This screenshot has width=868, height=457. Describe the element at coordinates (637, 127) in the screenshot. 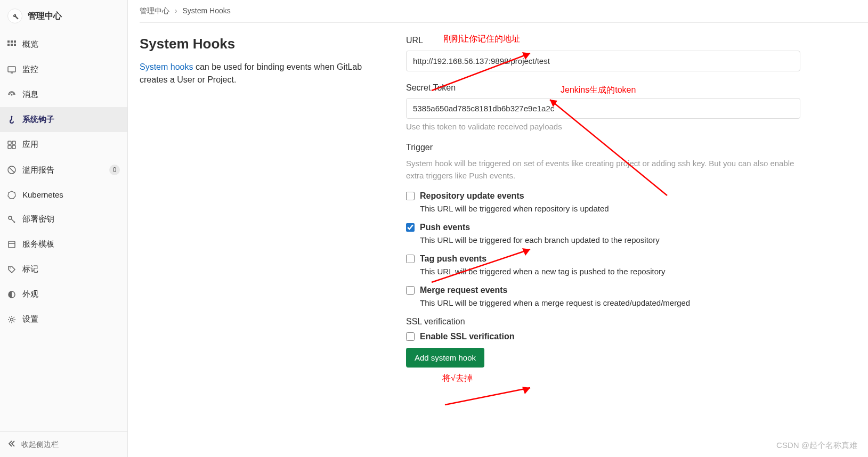

I see `secret-token-help: Use this token to validate received payl…` at that location.